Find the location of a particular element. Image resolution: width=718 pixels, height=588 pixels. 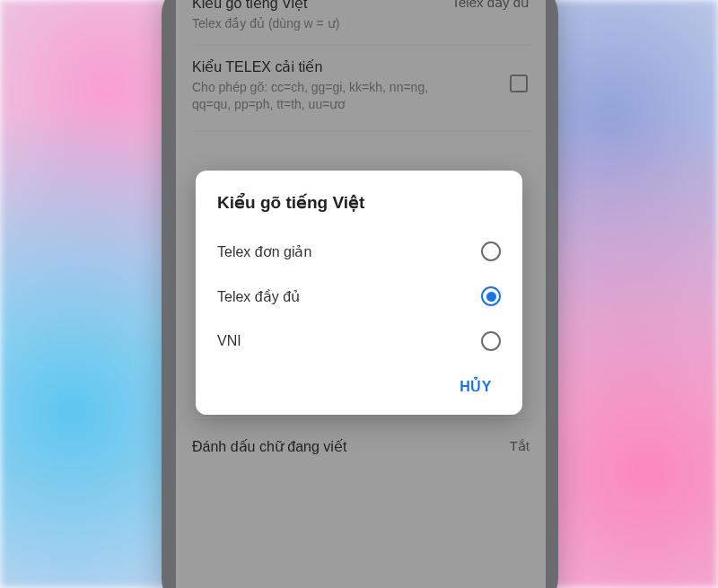

option-telex-simple: Telex đơn giản is located at coordinates (359, 251).